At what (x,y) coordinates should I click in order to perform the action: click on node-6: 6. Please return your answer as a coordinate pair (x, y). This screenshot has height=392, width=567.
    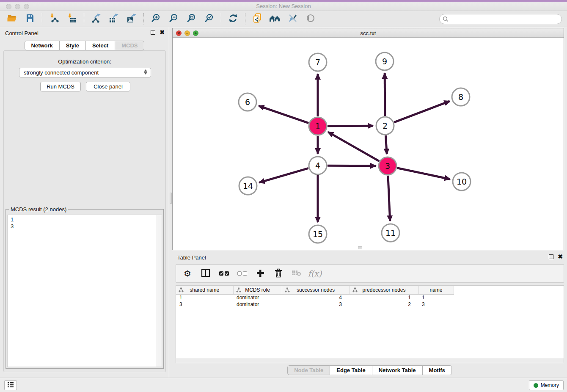
    Looking at the image, I should click on (248, 102).